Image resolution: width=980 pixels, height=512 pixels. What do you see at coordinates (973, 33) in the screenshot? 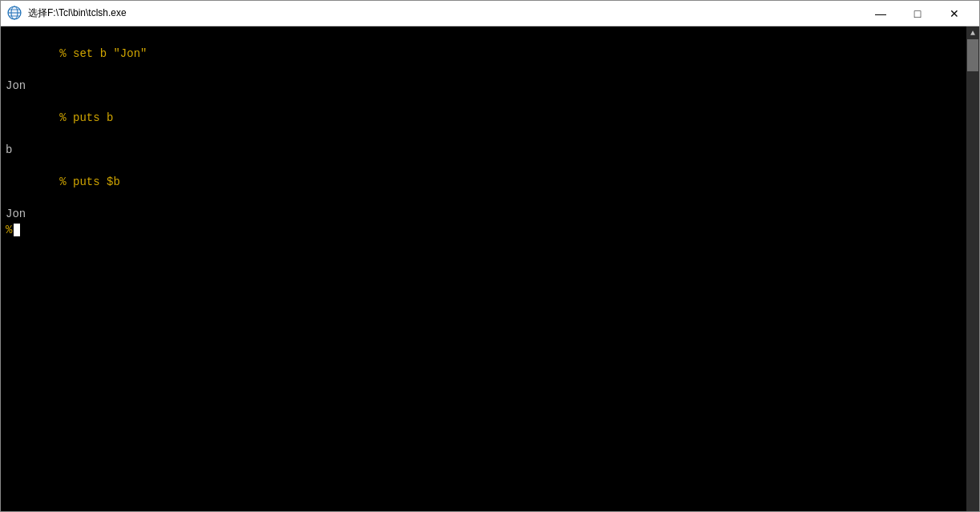
I see `scrollbar-arrow-up: ▲` at bounding box center [973, 33].